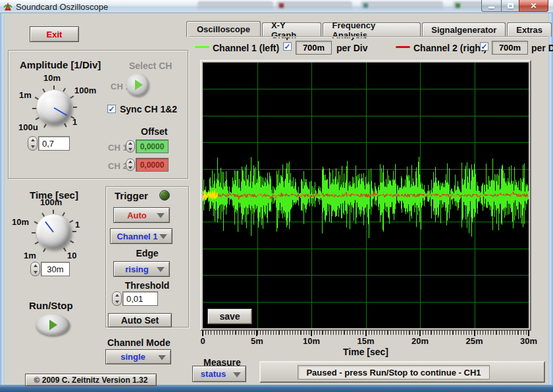  I want to click on channel-mode-dropdown: single, so click(138, 356).